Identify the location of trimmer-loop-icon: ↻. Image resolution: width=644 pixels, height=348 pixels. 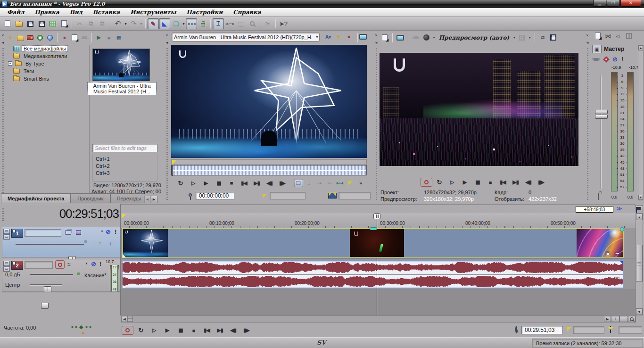
(180, 183).